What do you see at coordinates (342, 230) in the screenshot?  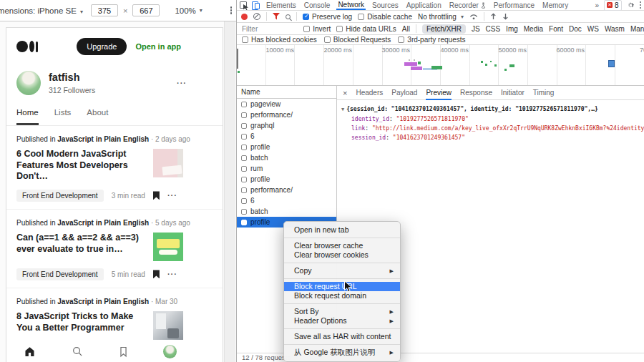 I see `menu-item-open-in-new-tab: Open in new tab` at bounding box center [342, 230].